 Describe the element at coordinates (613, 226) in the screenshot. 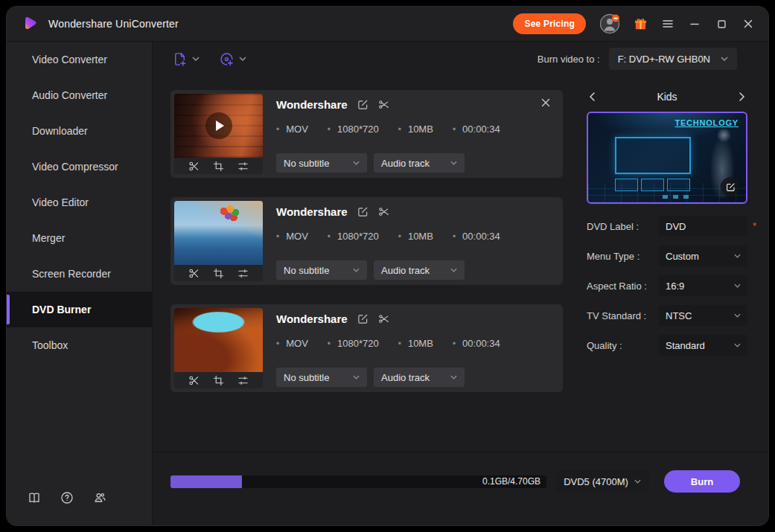

I see `dvd-label-label: DVD Label :` at that location.